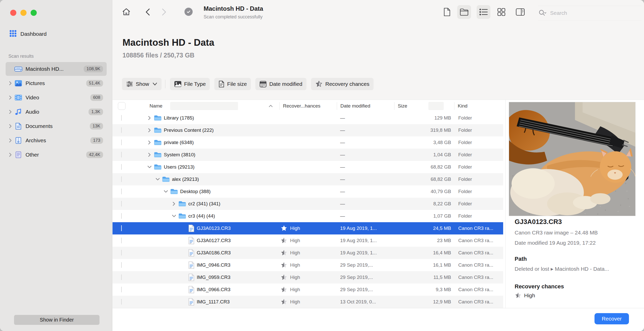 The width and height of the screenshot is (644, 331). I want to click on table-row-previous-content-222: Previous Content (222)—319,8 MBFolder, so click(308, 130).